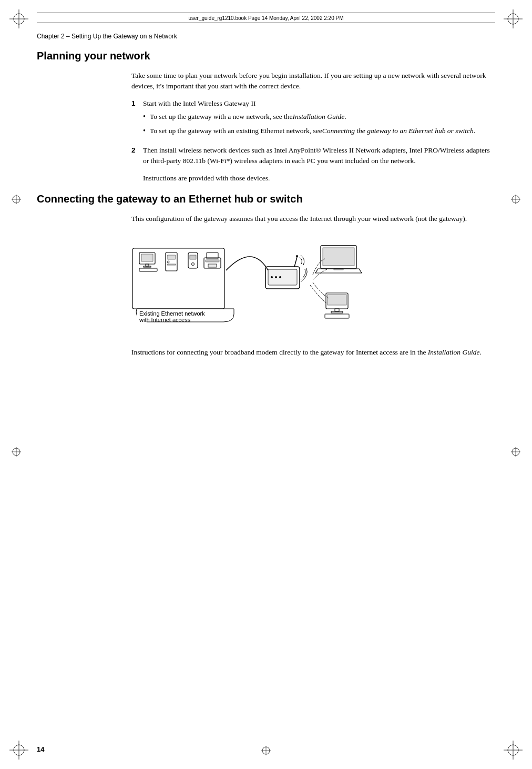 The image size is (532, 769). I want to click on network-diagram-svg: Existing Ethernet network with Internet …, so click(252, 284).